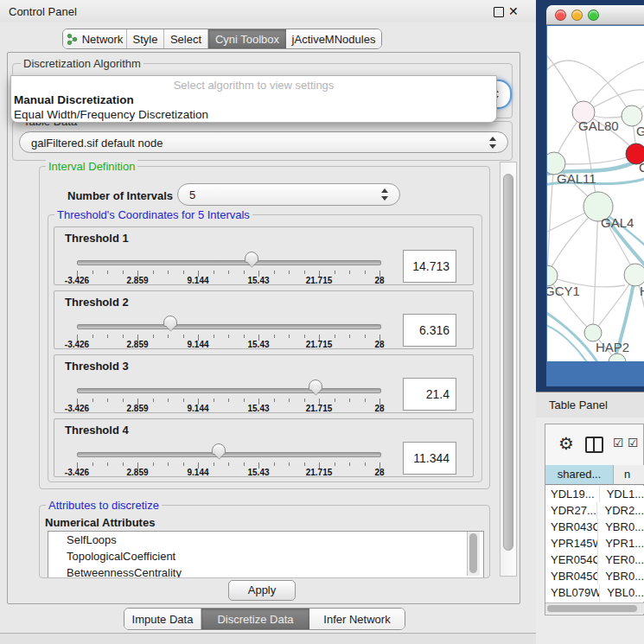  What do you see at coordinates (595, 444) in the screenshot?
I see `columns-icon` at bounding box center [595, 444].